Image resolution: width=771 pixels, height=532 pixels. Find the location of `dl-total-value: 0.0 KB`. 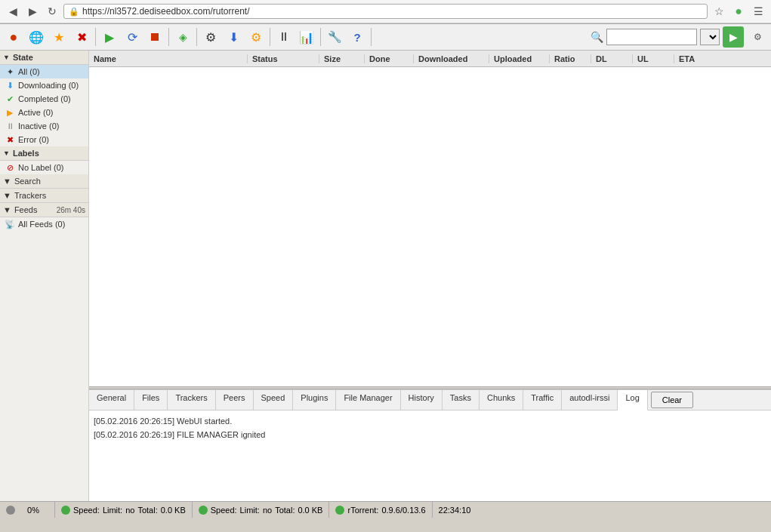

dl-total-value: 0.0 KB is located at coordinates (174, 510).